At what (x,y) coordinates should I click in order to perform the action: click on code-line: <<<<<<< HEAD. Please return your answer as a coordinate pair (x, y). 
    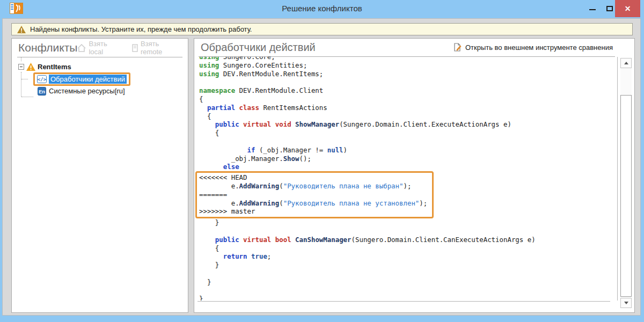
    Looking at the image, I should click on (313, 178).